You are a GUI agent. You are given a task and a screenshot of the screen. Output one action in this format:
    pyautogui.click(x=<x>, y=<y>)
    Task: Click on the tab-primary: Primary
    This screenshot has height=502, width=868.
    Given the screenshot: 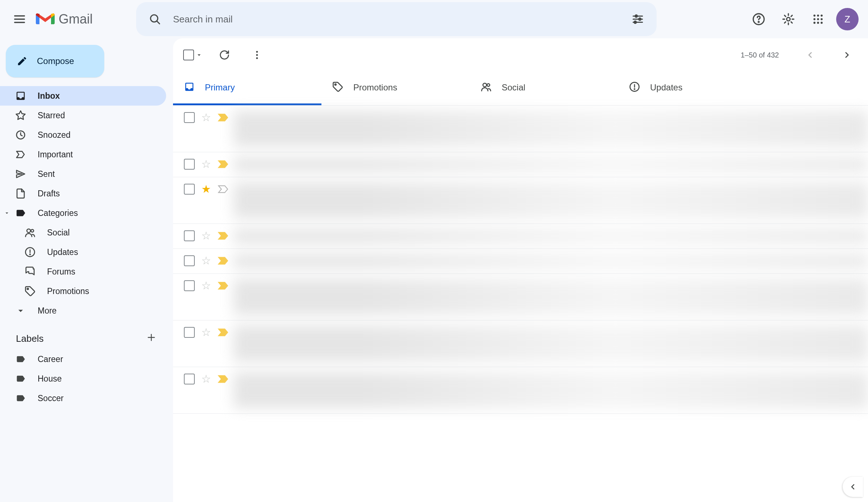 What is the action you would take?
    pyautogui.click(x=247, y=88)
    